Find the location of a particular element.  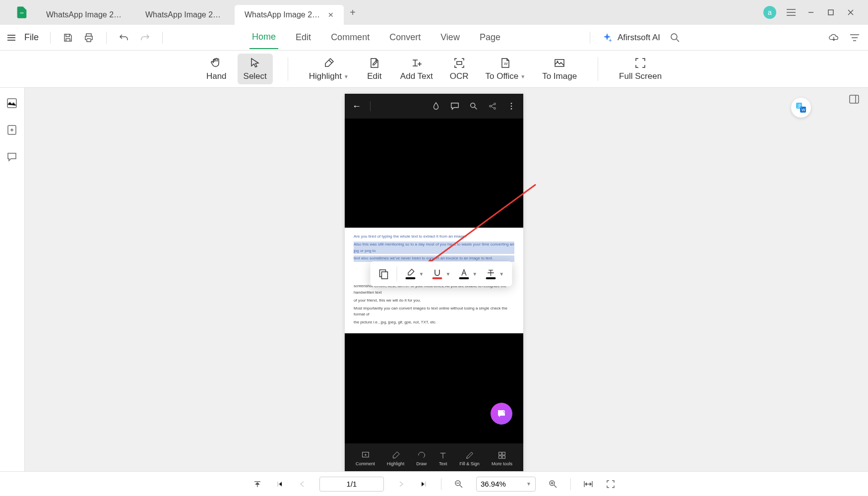

ink-icon is located at coordinates (436, 106).